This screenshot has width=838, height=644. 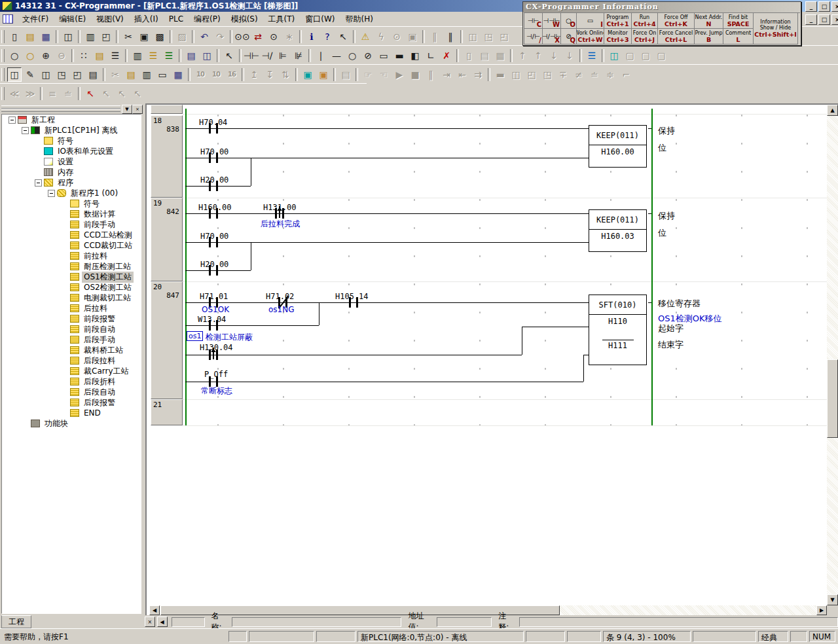 What do you see at coordinates (8, 19) in the screenshot?
I see `ladder-document-icon` at bounding box center [8, 19].